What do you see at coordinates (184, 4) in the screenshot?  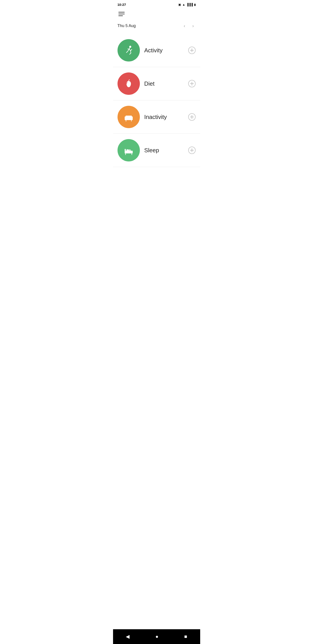 I see `wifi-icon: ▲` at bounding box center [184, 4].